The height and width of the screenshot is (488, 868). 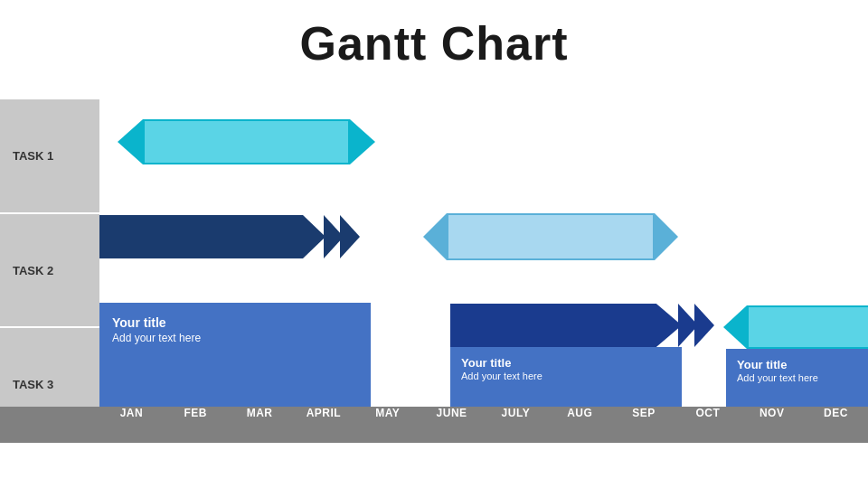 I want to click on month-jan: JAN, so click(x=132, y=425).